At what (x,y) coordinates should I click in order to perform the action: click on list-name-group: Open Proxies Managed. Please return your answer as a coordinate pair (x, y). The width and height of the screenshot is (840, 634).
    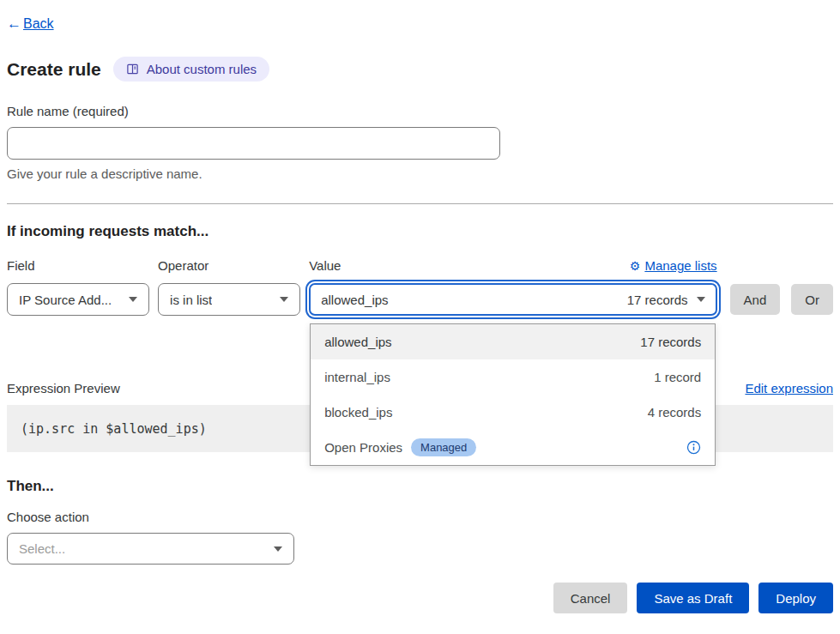
    Looking at the image, I should click on (400, 448).